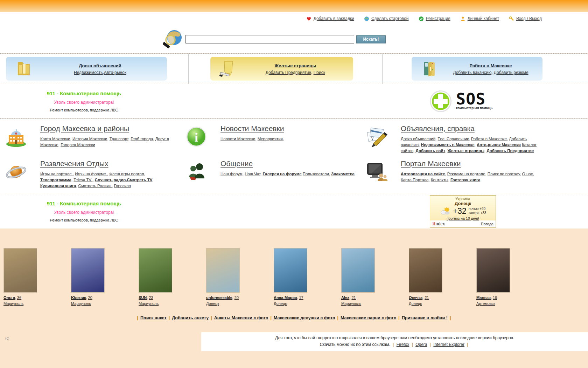  Describe the element at coordinates (487, 224) in the screenshot. I see `weather-pogoda-link: Погода` at that location.